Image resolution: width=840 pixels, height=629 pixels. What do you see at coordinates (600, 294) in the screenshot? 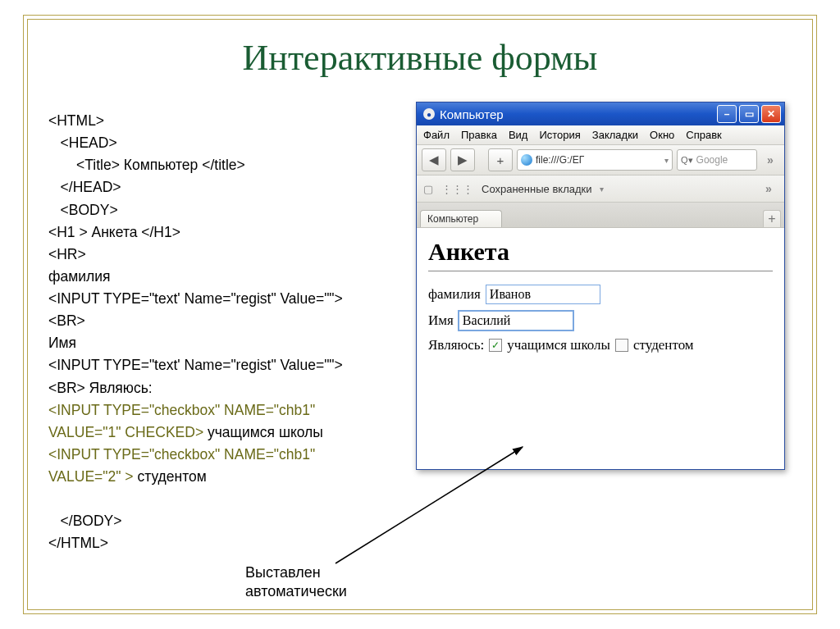
I see `surname-row: фамилия` at bounding box center [600, 294].